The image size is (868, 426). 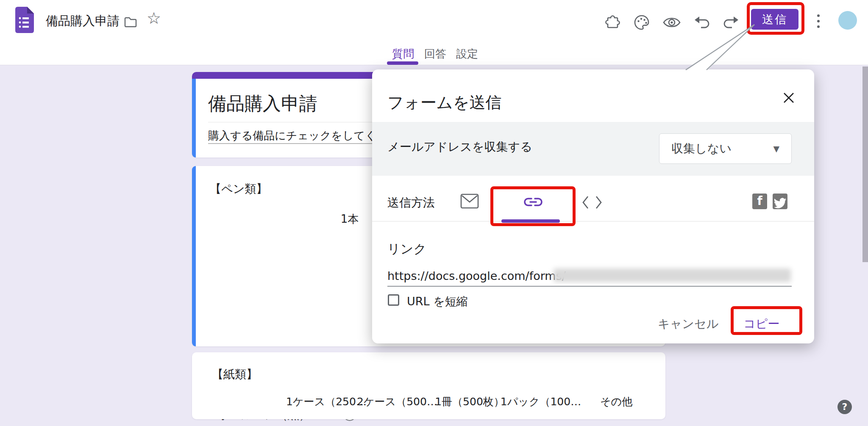 What do you see at coordinates (235, 374) in the screenshot?
I see `question-title: 【紙類】` at bounding box center [235, 374].